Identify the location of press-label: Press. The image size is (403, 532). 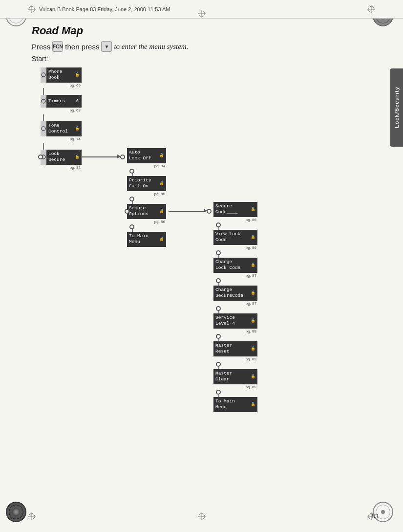
(41, 47).